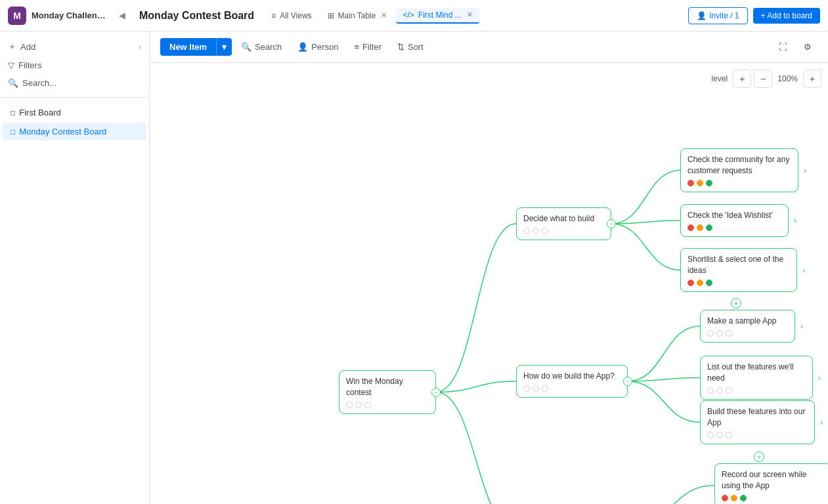 Image resolution: width=828 pixels, height=504 pixels. Describe the element at coordinates (572, 381) in the screenshot. I see `node-how-build: How do we build the App?` at that location.